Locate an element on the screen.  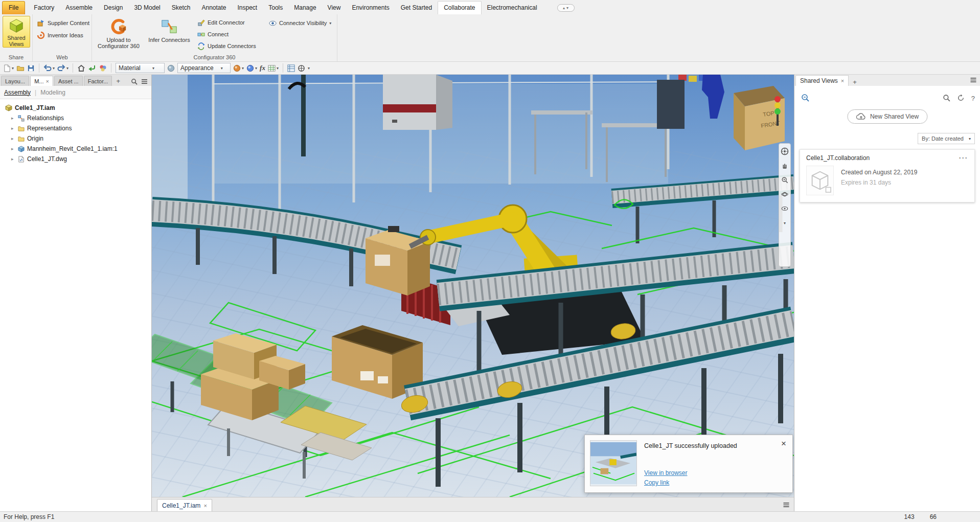
tab-electromechanical: Electromechanical is located at coordinates (512, 8).